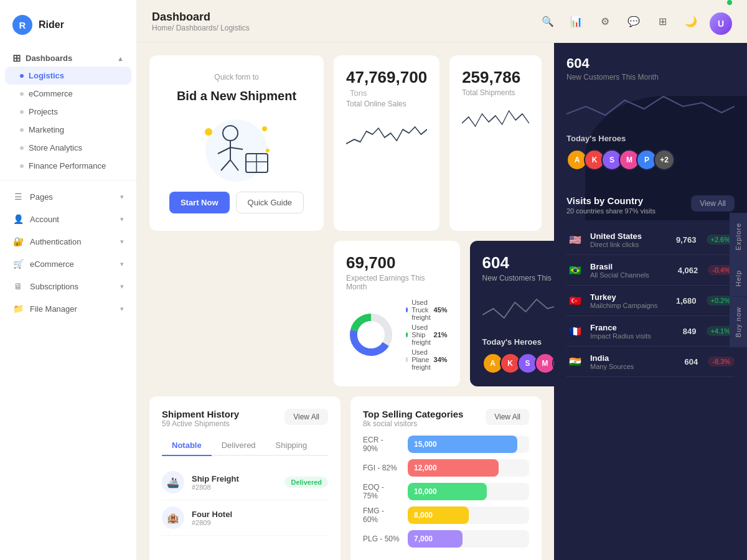  I want to click on visit-row-1: 🇧🇷 Brasil All Social Channels 4,062 -0.4…, so click(651, 270).